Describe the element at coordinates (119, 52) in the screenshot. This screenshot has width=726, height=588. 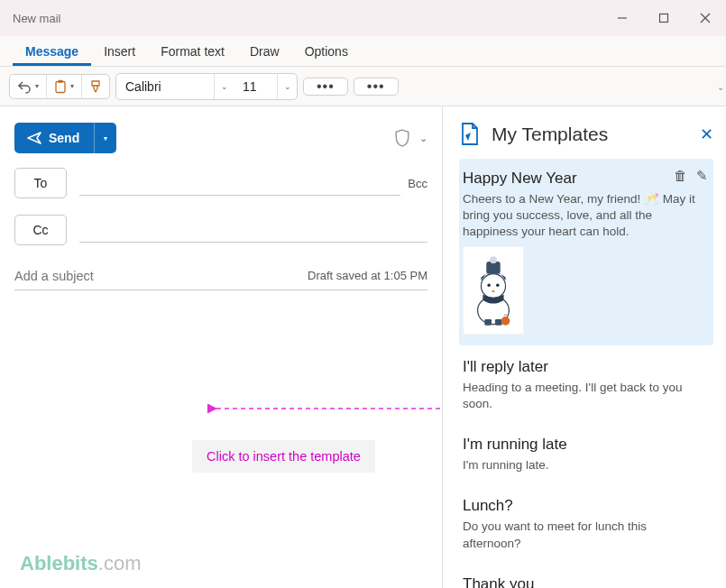
I see `tab-insert: Insert` at that location.